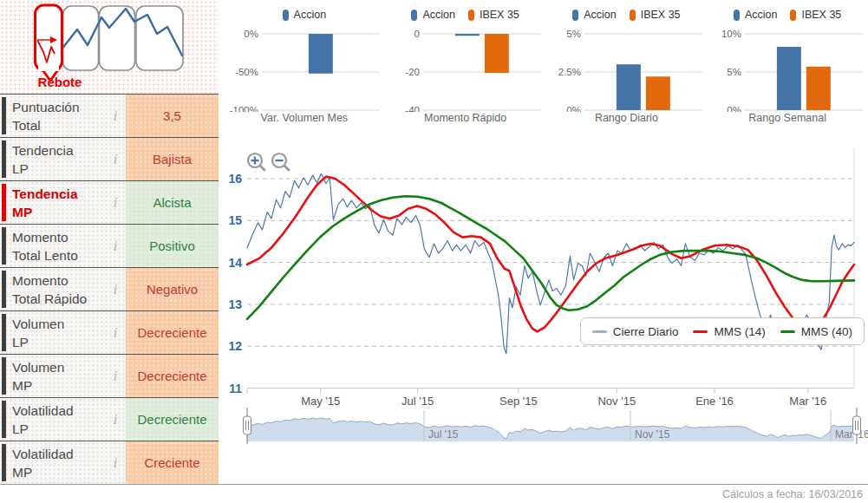 Image resolution: width=868 pixels, height=503 pixels. I want to click on table-row: Volumen MPiDecreciente, so click(109, 376).